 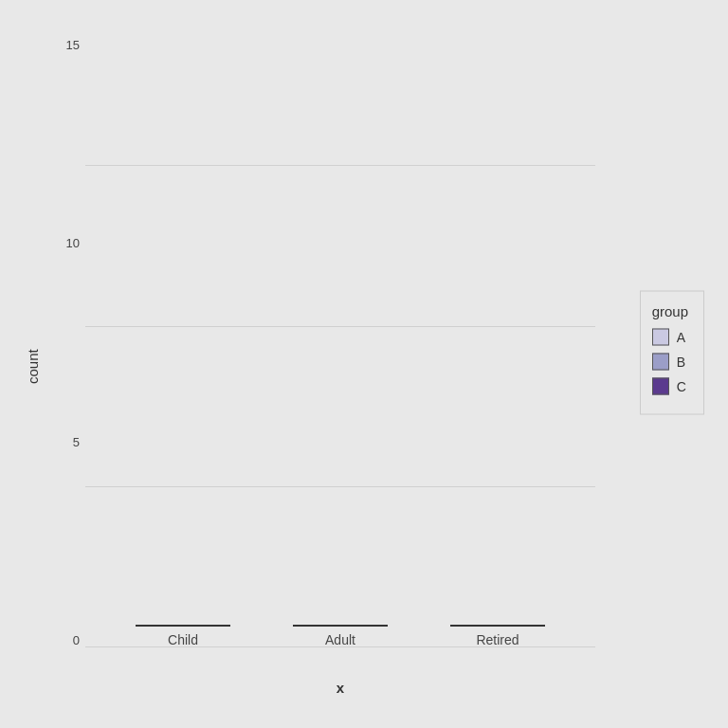 I want to click on x-tick-adult: Adult, so click(x=340, y=640).